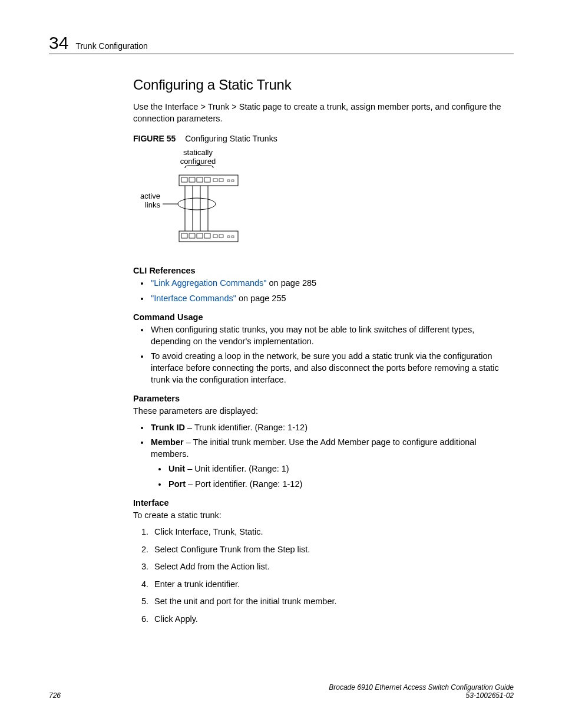  What do you see at coordinates (333, 620) in the screenshot?
I see `step-item: Click Apply.` at bounding box center [333, 620].